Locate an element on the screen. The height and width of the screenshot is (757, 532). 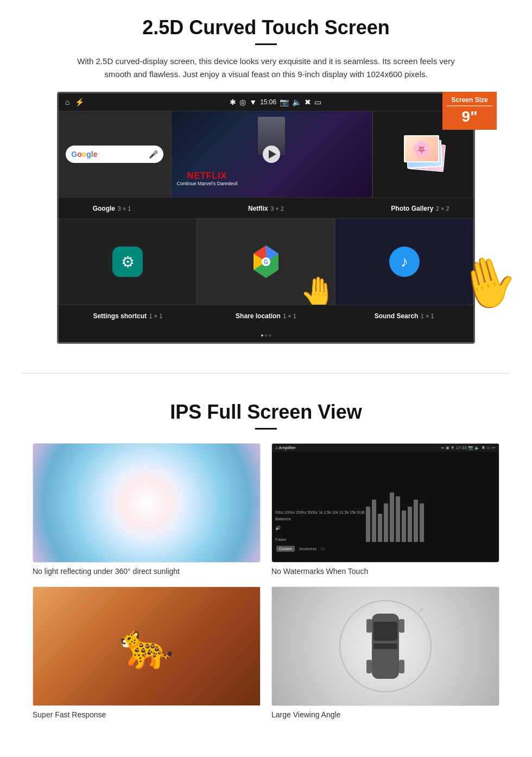
section1-description: With 2.5D curved-display screen, this de… is located at coordinates (266, 68).